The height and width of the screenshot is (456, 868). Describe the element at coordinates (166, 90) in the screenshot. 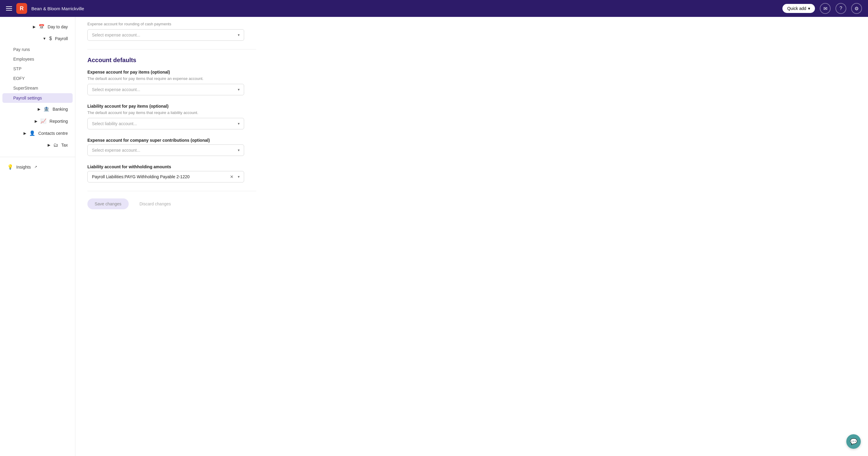

I see `expense-pay-items-select: Select expense account... ▾` at that location.